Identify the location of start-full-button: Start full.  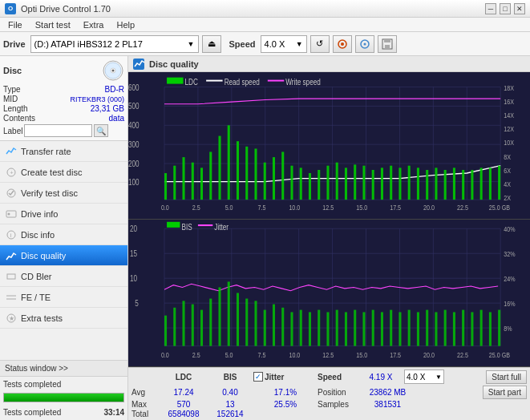
(507, 377).